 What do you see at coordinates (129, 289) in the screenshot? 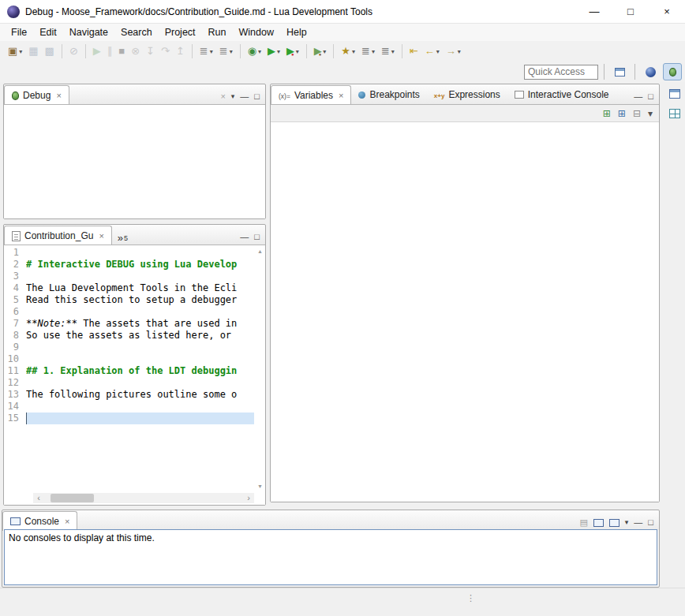
I see `editor-line-4: 4The Lua Development Tools in the Ecli` at bounding box center [129, 289].